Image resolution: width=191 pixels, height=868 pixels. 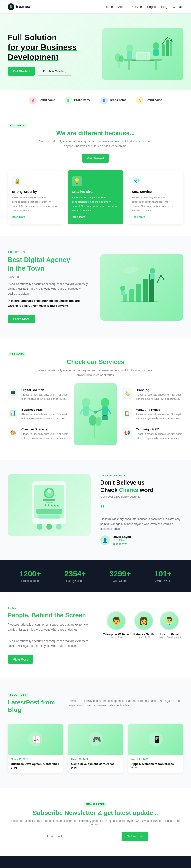 I want to click on feature-card-1: 💡 Creative Idea Pleasure rationally enco…, so click(x=96, y=197).